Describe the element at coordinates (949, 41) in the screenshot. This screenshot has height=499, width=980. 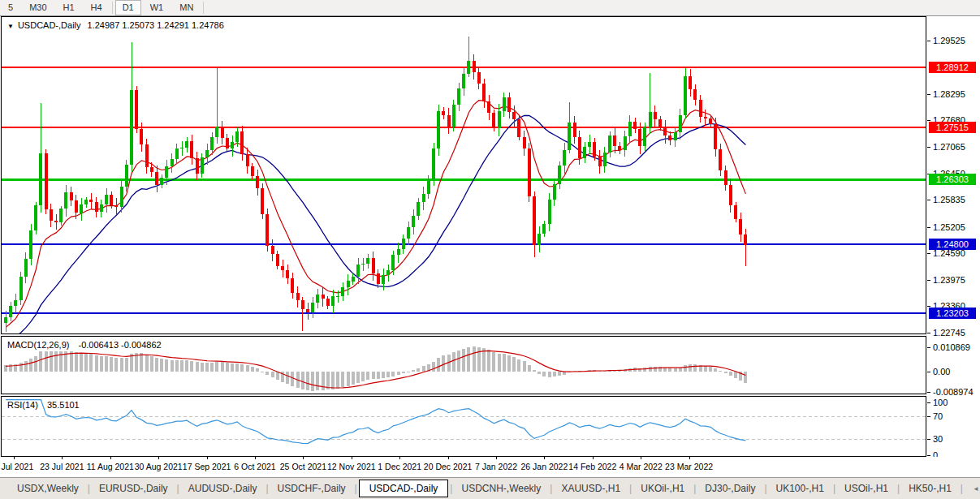
I see `price-axis-label: 1.29525` at that location.